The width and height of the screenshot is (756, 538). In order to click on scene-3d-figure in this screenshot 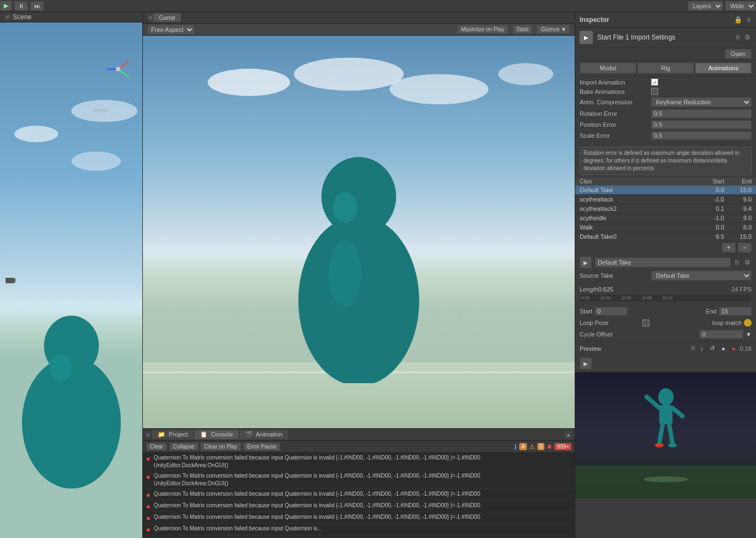, I will do `click(71, 409)`.